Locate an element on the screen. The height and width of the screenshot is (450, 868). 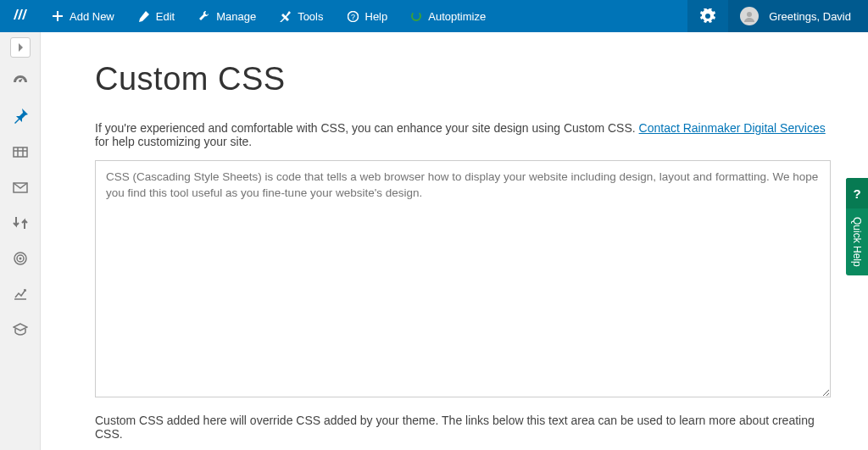
gauge-icon is located at coordinates (20, 81).